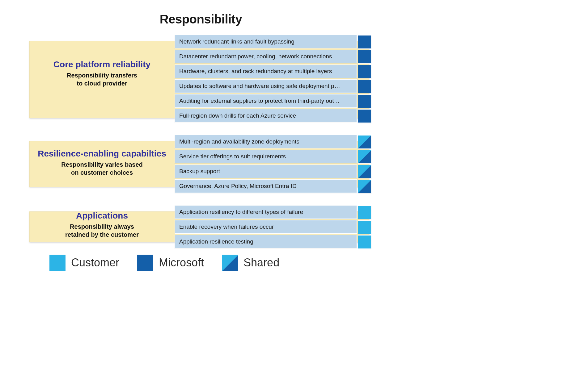  What do you see at coordinates (256, 71) in the screenshot?
I see `row-label: Hardware, clusters, and rack redundancy …` at bounding box center [256, 71].